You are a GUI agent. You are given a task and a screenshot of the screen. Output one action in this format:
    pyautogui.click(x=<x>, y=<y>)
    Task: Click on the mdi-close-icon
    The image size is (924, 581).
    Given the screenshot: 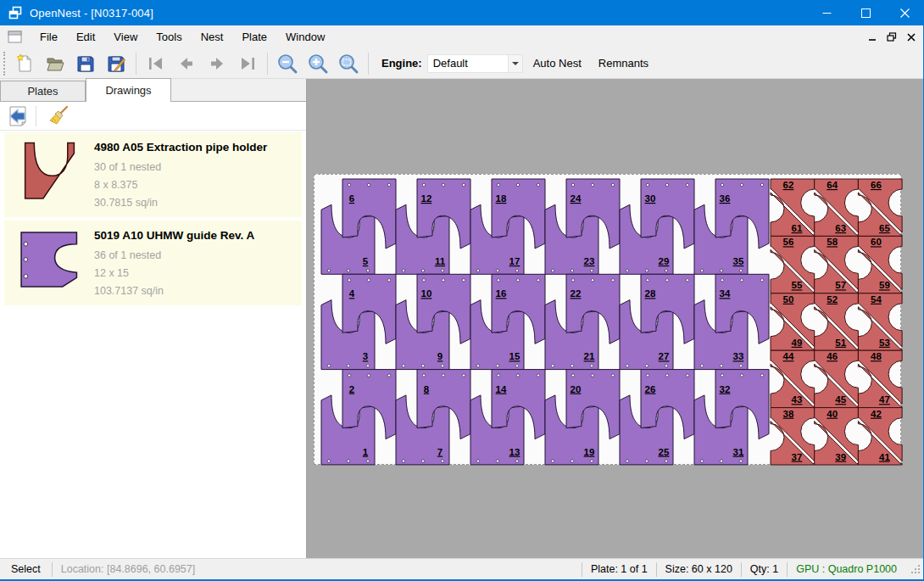 What is the action you would take?
    pyautogui.click(x=911, y=37)
    